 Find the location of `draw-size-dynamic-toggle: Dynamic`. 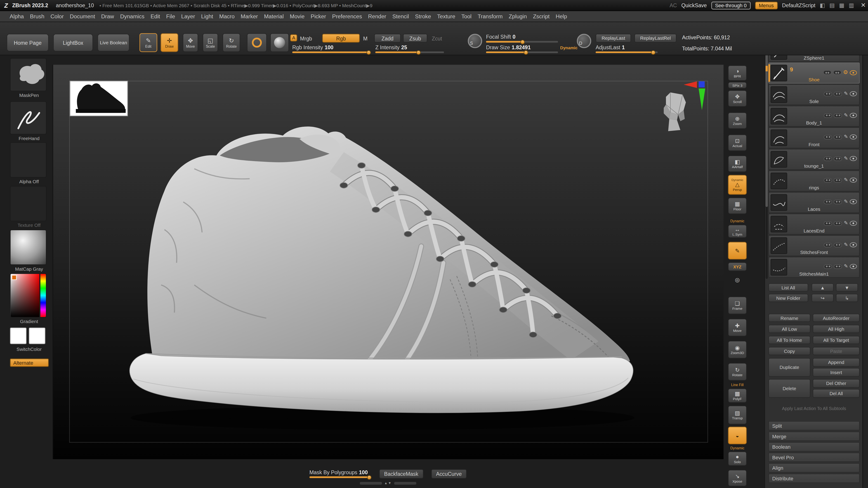

draw-size-dynamic-toggle: Dynamic is located at coordinates (569, 48).